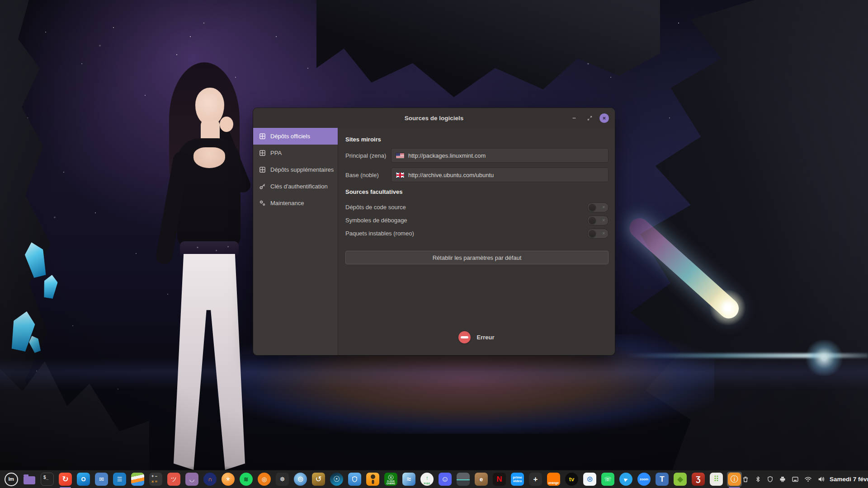 Image resolution: width=868 pixels, height=488 pixels. Describe the element at coordinates (517, 479) in the screenshot. I see `prime-video-app-icon: prime video` at that location.